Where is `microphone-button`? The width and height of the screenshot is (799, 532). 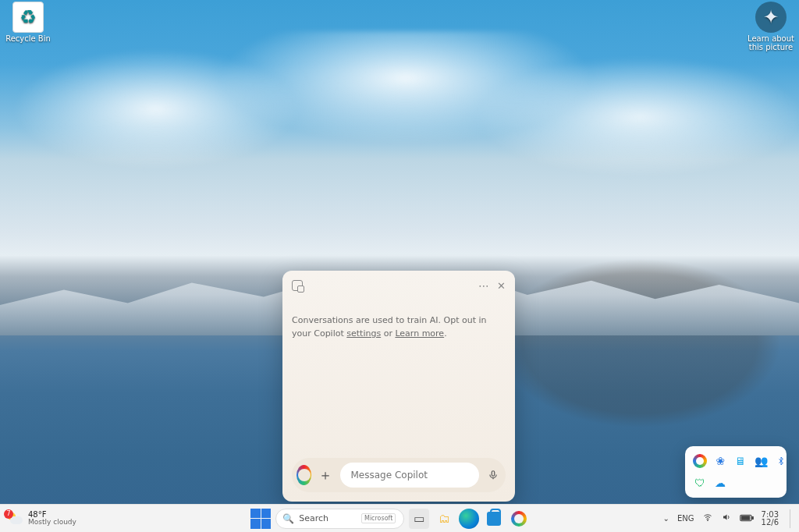 microphone-button is located at coordinates (493, 475).